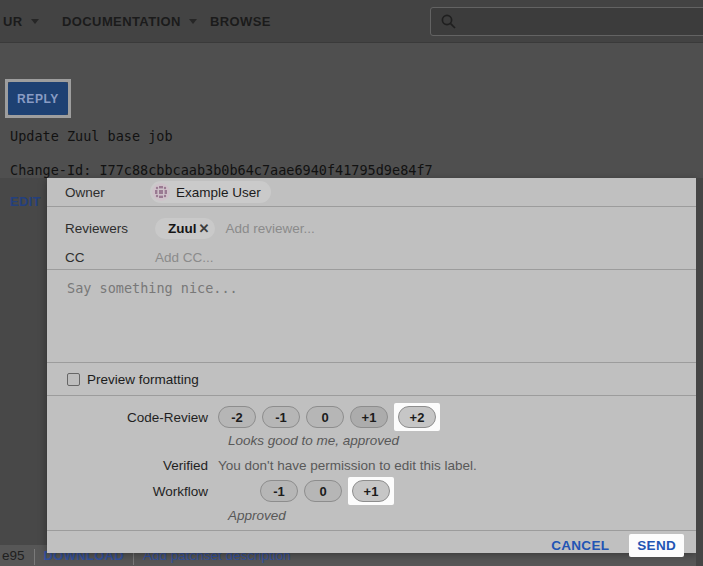  I want to click on workflow-label: Workflow, so click(132, 492).